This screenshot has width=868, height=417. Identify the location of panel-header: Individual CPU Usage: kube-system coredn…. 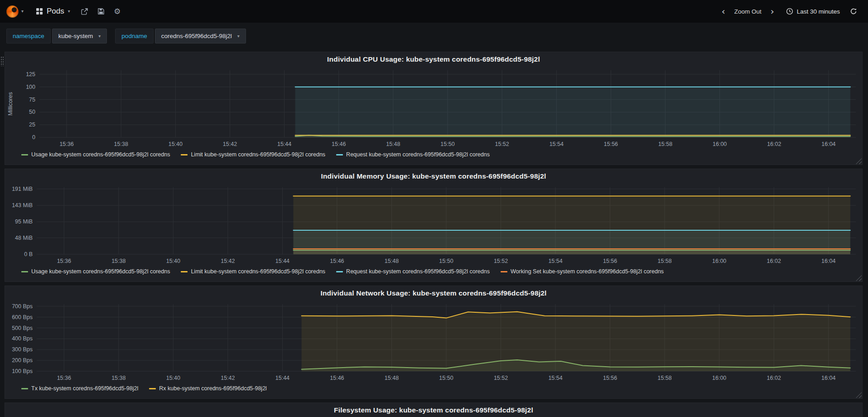
(434, 59).